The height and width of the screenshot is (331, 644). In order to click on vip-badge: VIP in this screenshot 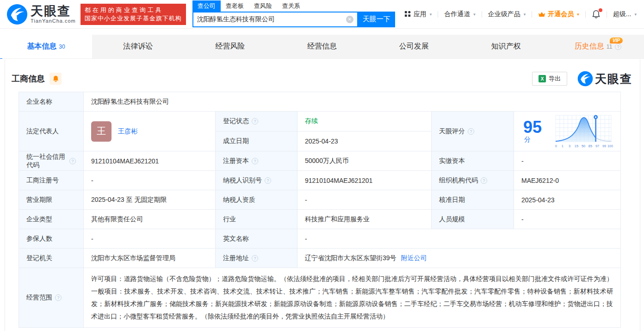, I will do `click(616, 41)`.